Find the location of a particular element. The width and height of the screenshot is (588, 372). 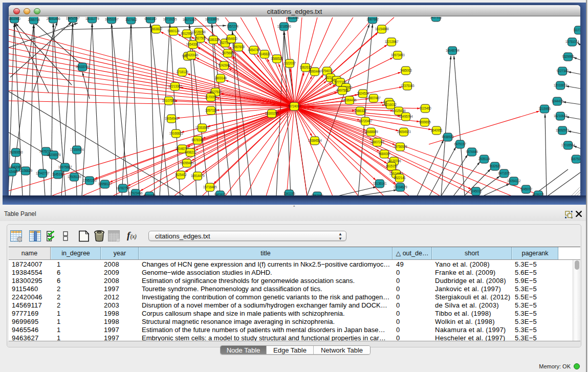

svg-text: 20691406 is located at coordinates (53, 18).